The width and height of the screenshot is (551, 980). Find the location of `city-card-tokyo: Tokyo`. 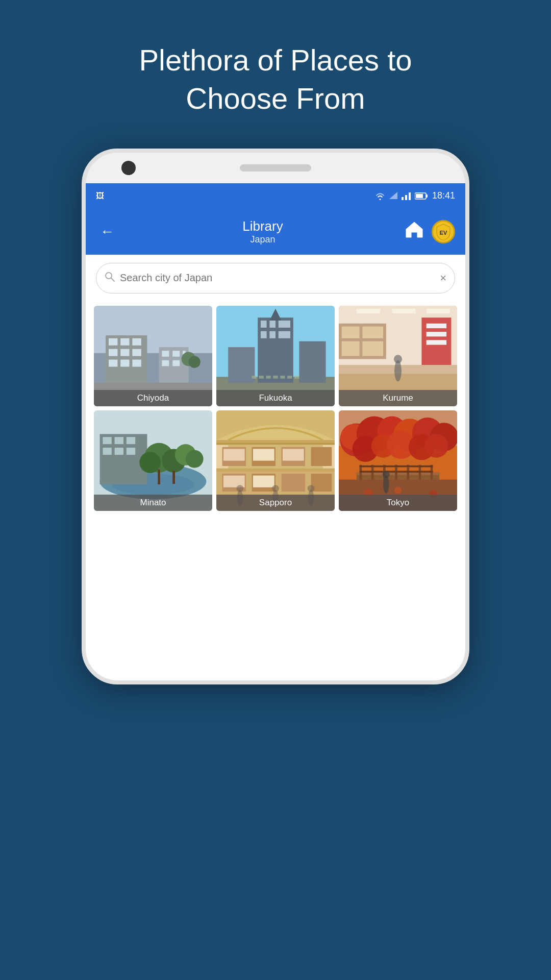

city-card-tokyo: Tokyo is located at coordinates (398, 460).